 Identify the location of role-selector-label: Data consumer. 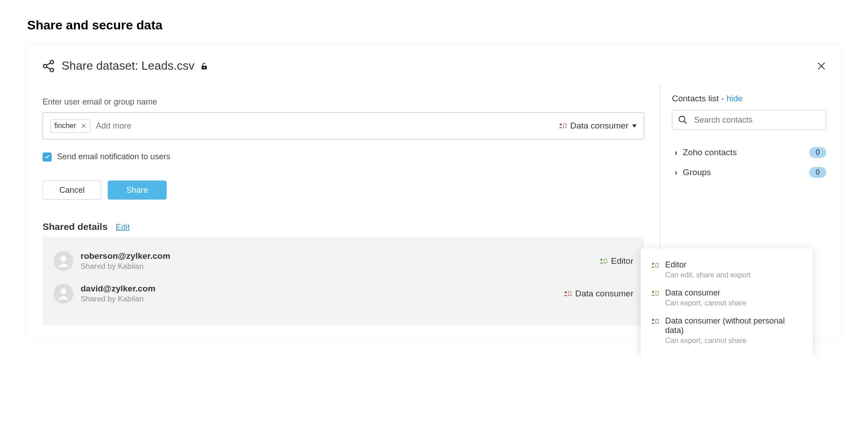
(599, 126).